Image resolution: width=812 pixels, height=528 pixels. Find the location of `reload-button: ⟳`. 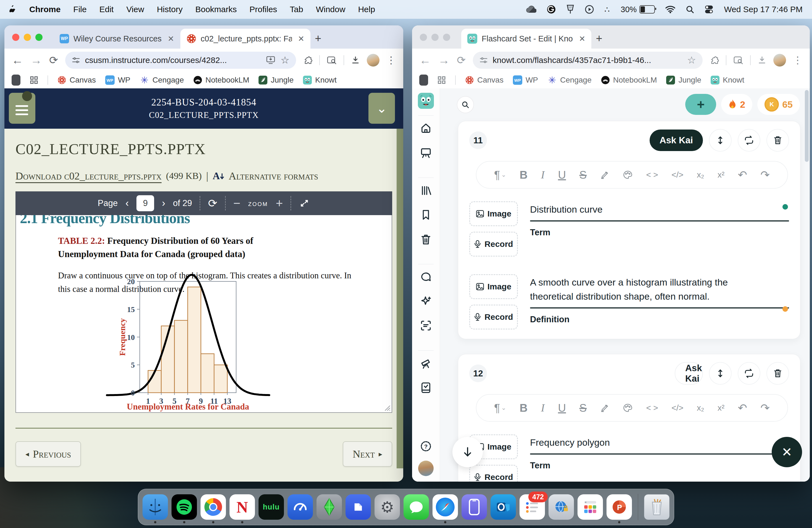

reload-button: ⟳ is located at coordinates (54, 60).